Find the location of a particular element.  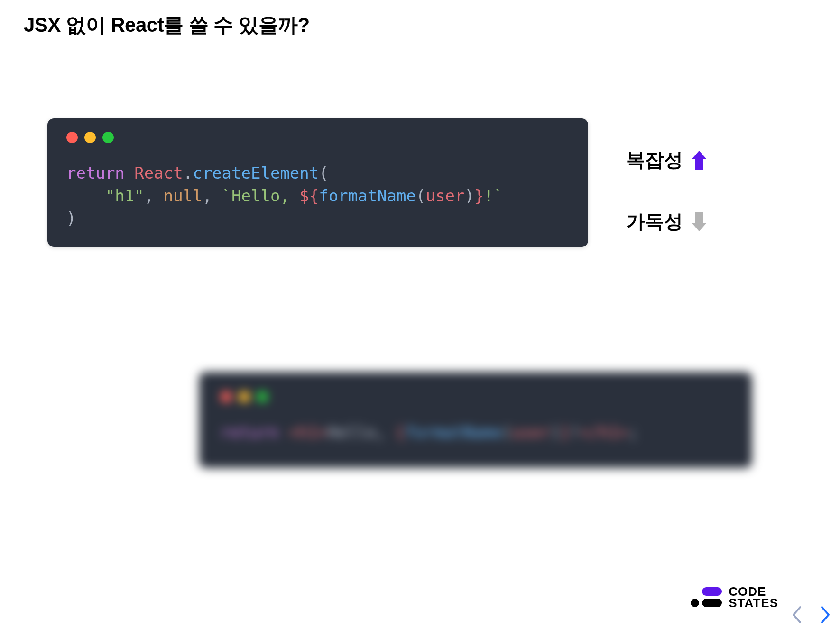

token-interp: ${ is located at coordinates (309, 196).